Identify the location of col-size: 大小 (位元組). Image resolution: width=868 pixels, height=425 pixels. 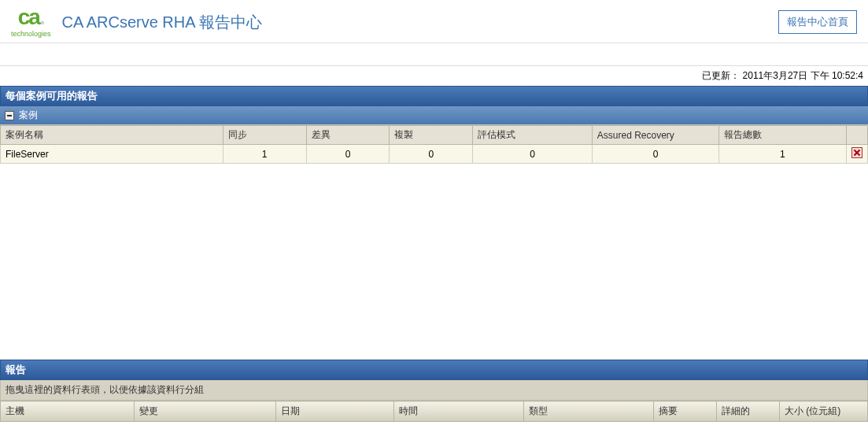
(824, 412).